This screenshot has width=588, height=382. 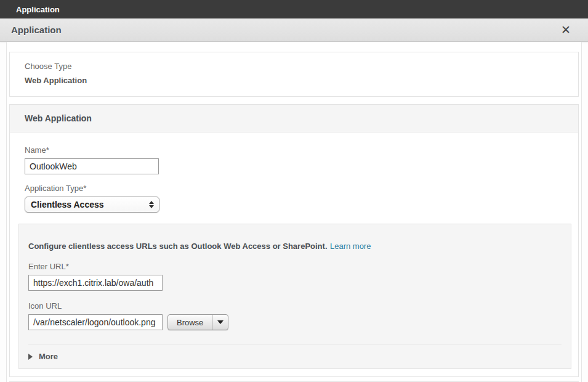 What do you see at coordinates (95, 283) in the screenshot?
I see `enter-url-input` at bounding box center [95, 283].